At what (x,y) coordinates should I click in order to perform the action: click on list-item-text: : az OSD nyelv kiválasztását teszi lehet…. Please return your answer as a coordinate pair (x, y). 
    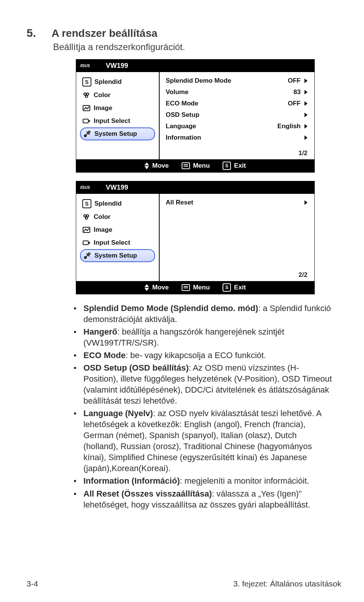
    Looking at the image, I should click on (202, 441).